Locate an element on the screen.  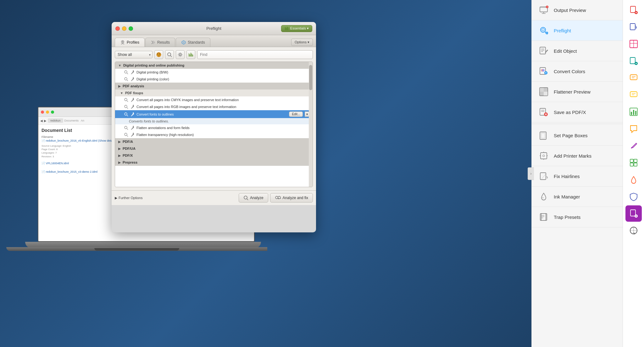
list-item-selected: Convert fonts to outlines Edit... ▾ is located at coordinates (214, 114).